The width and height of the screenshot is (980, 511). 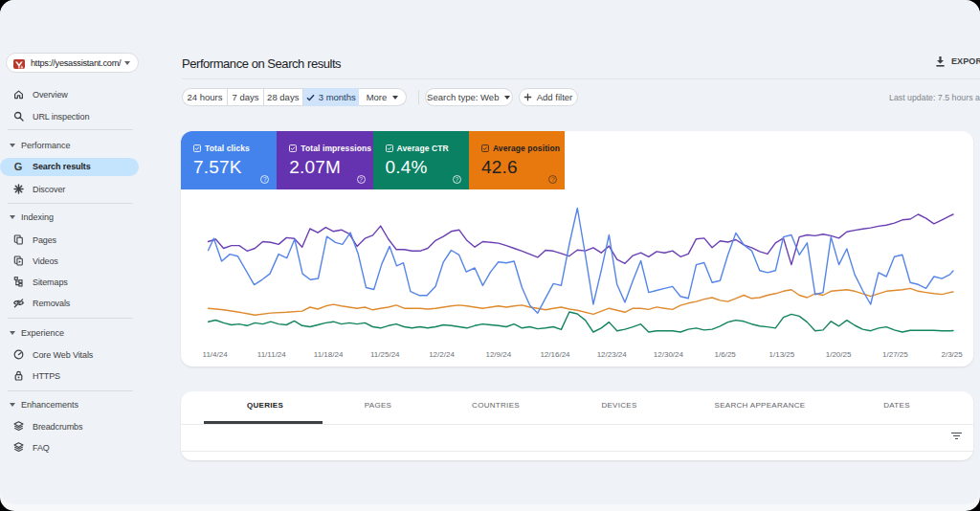 What do you see at coordinates (385, 354) in the screenshot?
I see `svg-text: 11/25/24` at bounding box center [385, 354].